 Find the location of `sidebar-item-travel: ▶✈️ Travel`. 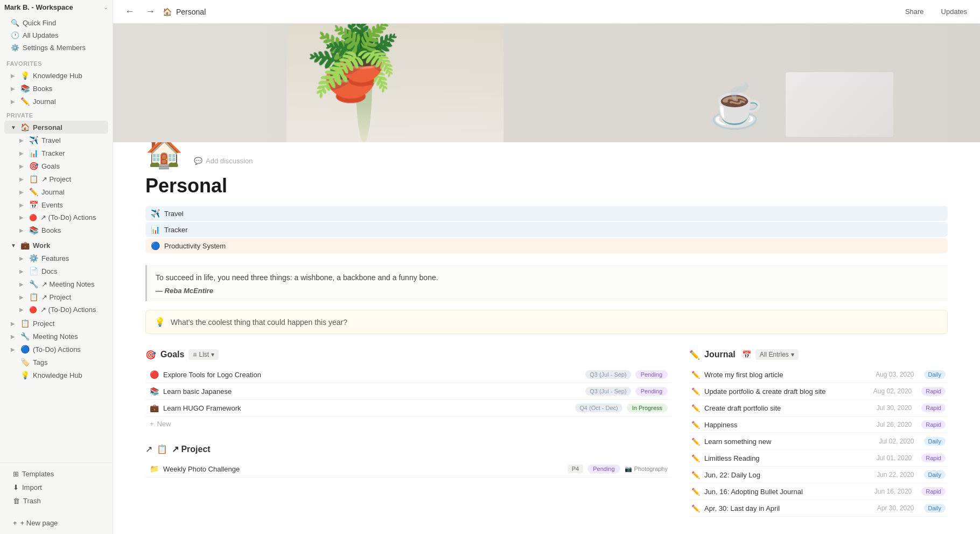

sidebar-item-travel: ▶✈️ Travel is located at coordinates (56, 140).